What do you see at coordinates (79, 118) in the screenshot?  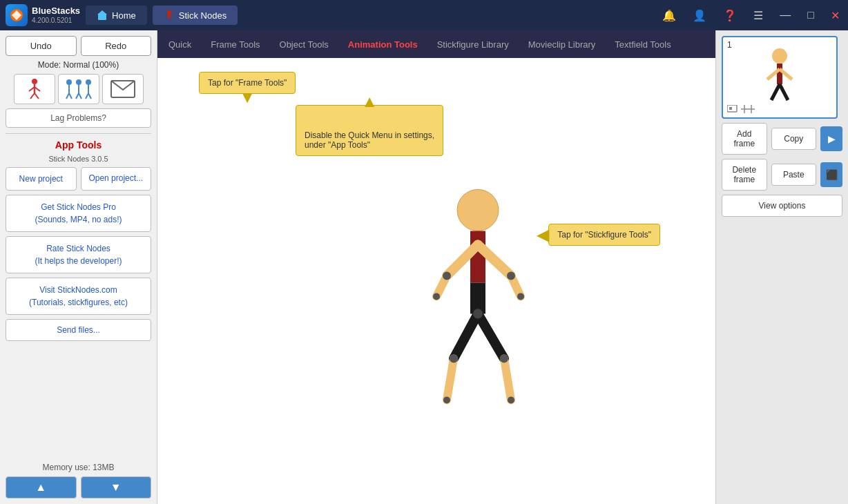 I see `lag-problems-button: Lag Problems?` at bounding box center [79, 118].